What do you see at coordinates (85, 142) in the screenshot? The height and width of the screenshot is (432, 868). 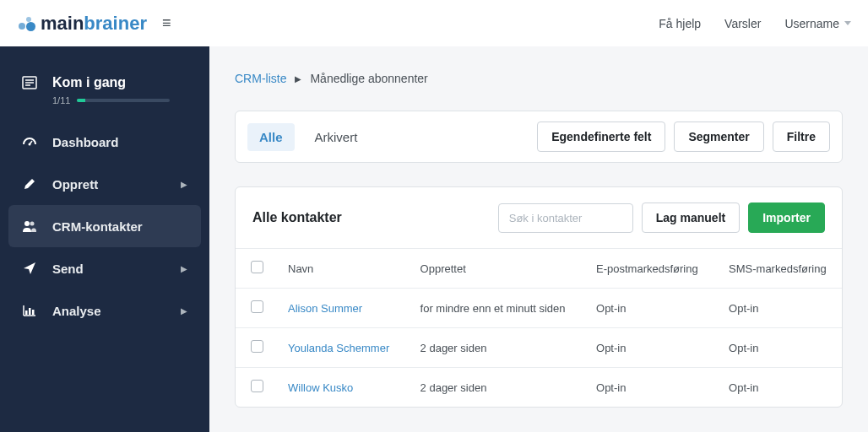 I see `sidebar-item-label: Dashboard` at bounding box center [85, 142].